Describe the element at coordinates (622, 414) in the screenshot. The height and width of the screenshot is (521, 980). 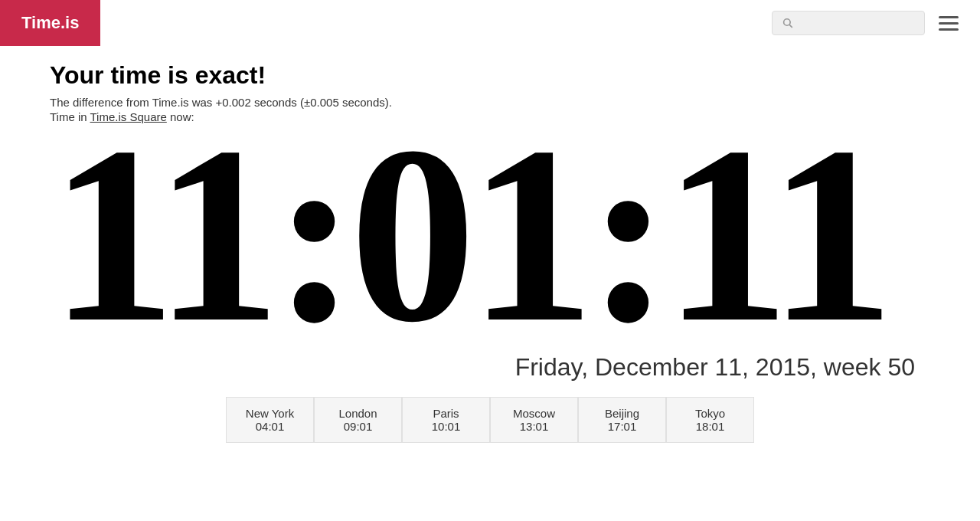
I see `city-name: Beijing` at that location.